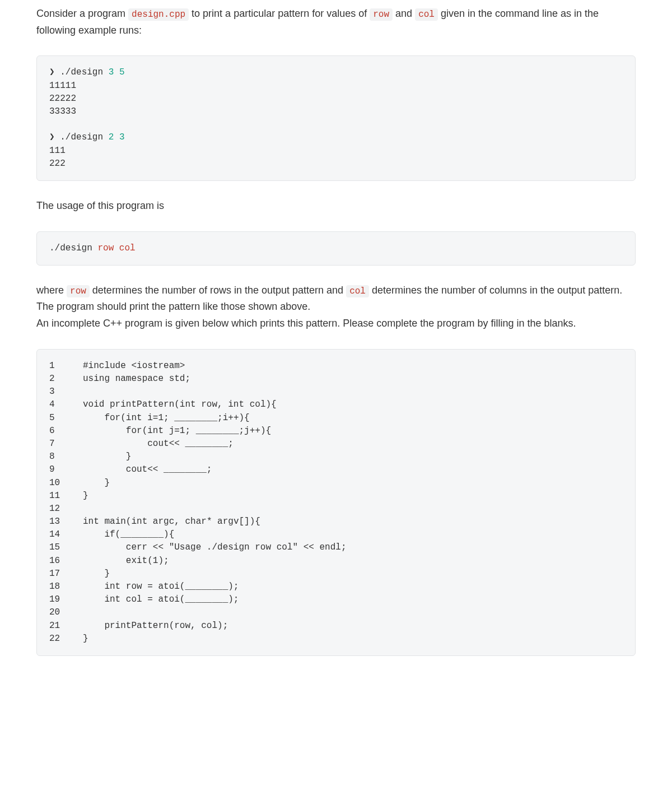 Image resolution: width=672 pixels, height=791 pixels. I want to click on code-line: 8 }, so click(336, 457).